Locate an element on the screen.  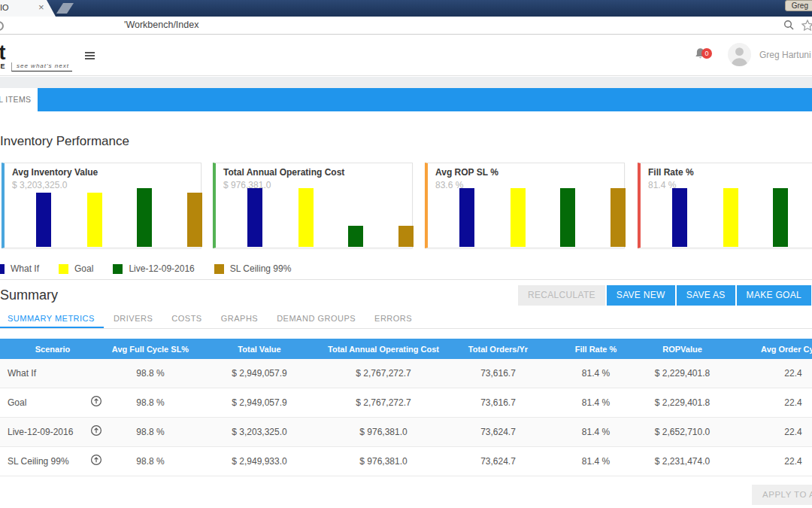
tab-summary-metrics: SUMMARY METRICS is located at coordinates (51, 319).